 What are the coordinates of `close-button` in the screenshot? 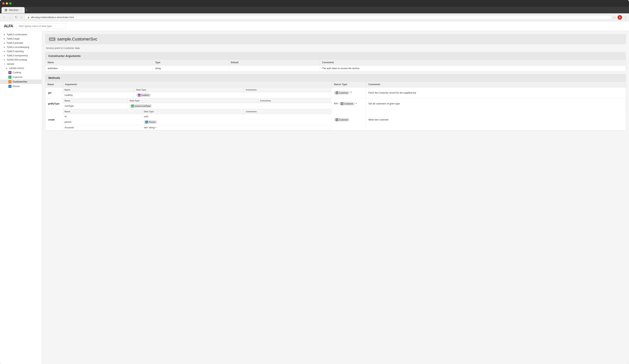 It's located at (3, 3).